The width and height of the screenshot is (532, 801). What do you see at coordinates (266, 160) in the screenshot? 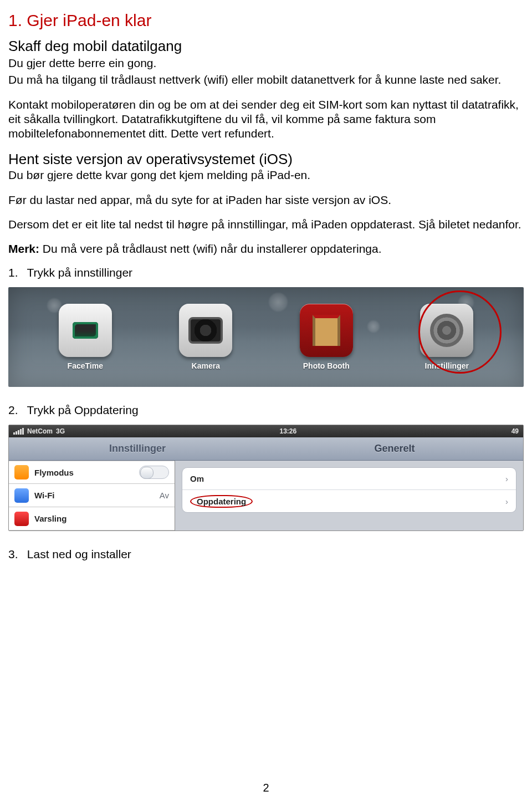
I see `subheading-ios: Hent siste versjon av operativsystemet (…` at bounding box center [266, 160].